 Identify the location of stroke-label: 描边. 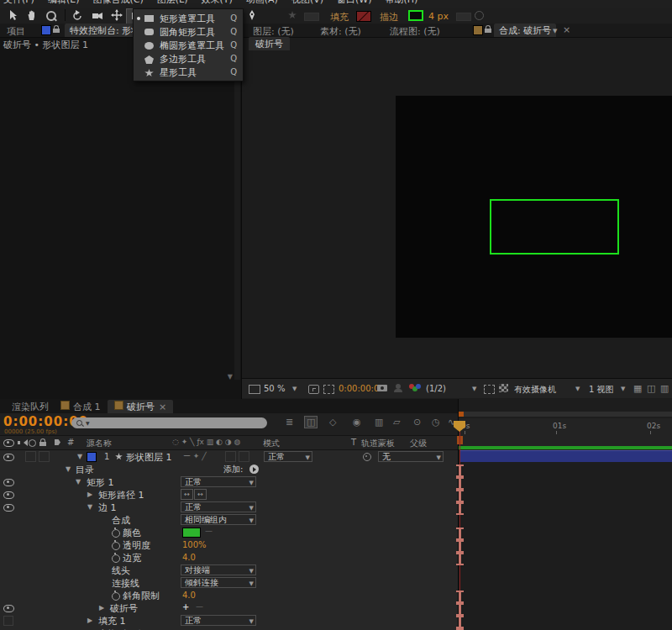
(389, 17).